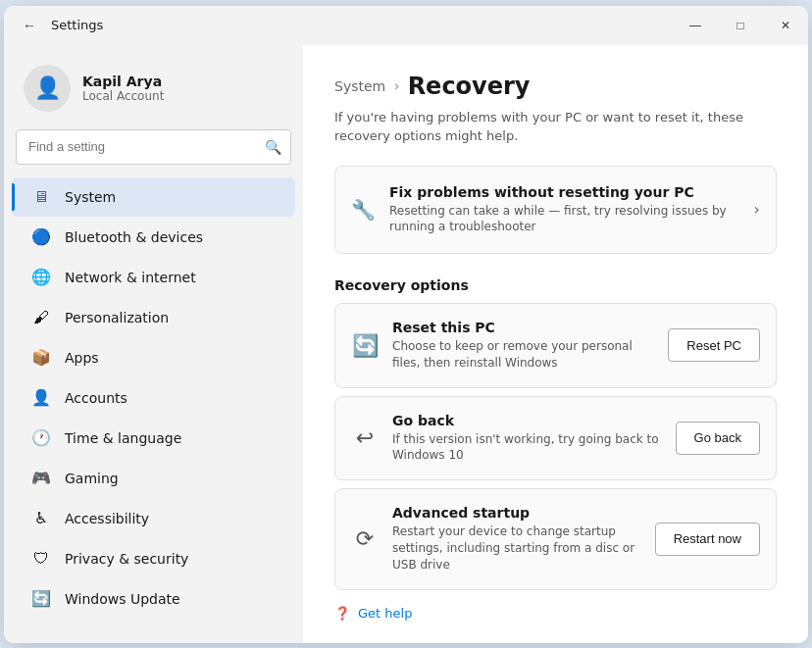 This screenshot has height=648, width=812. What do you see at coordinates (90, 197) in the screenshot?
I see `sidebar-label-system: System` at bounding box center [90, 197].